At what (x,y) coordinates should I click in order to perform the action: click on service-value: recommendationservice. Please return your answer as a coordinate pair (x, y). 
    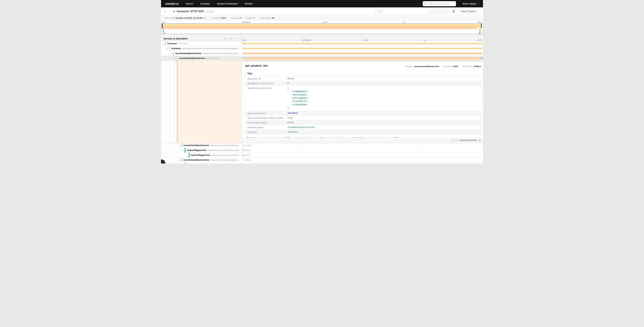
    Looking at the image, I should click on (426, 66).